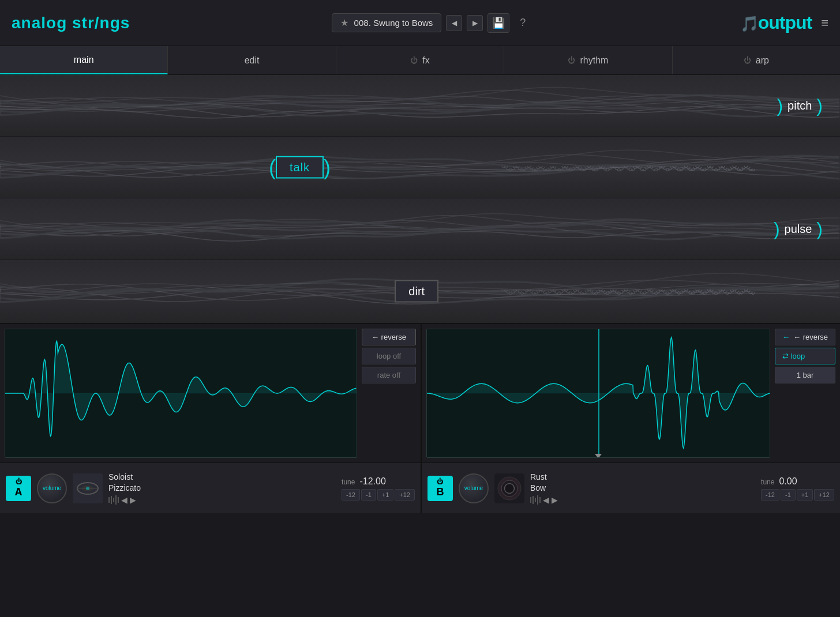 This screenshot has width=840, height=617. What do you see at coordinates (420, 167) in the screenshot?
I see `string-visual-talk` at bounding box center [420, 167].